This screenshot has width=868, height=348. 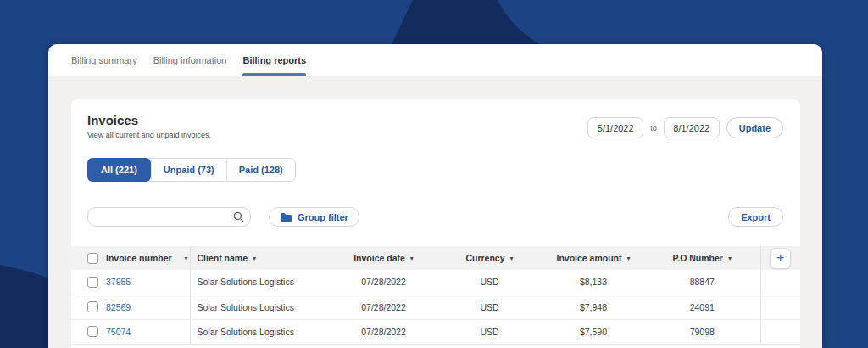 I want to click on column-header-invoice-number: Invoice number, so click(x=139, y=258).